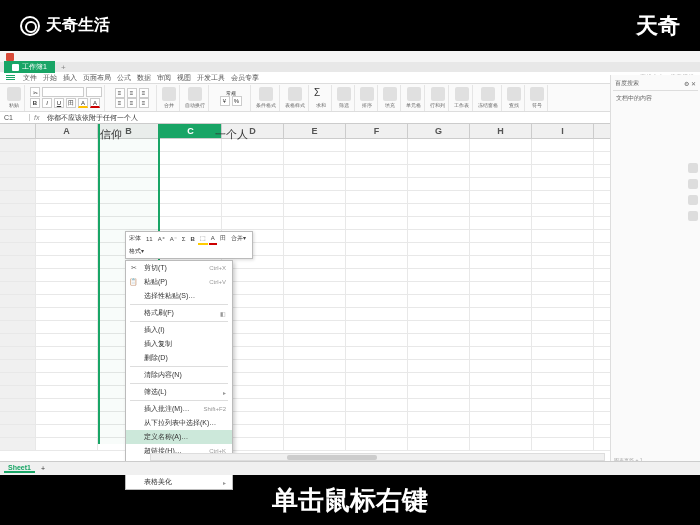 The height and width of the screenshot is (525, 700). What do you see at coordinates (164, 78) in the screenshot?
I see `menu-review: 审阅` at bounding box center [164, 78].